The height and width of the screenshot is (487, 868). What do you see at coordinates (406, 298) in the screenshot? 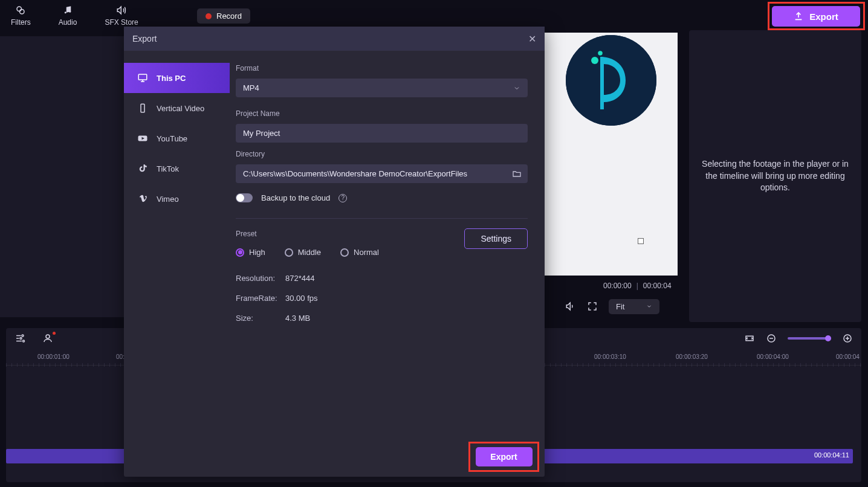
I see `framerate-value: 30.00 fps` at bounding box center [406, 298].